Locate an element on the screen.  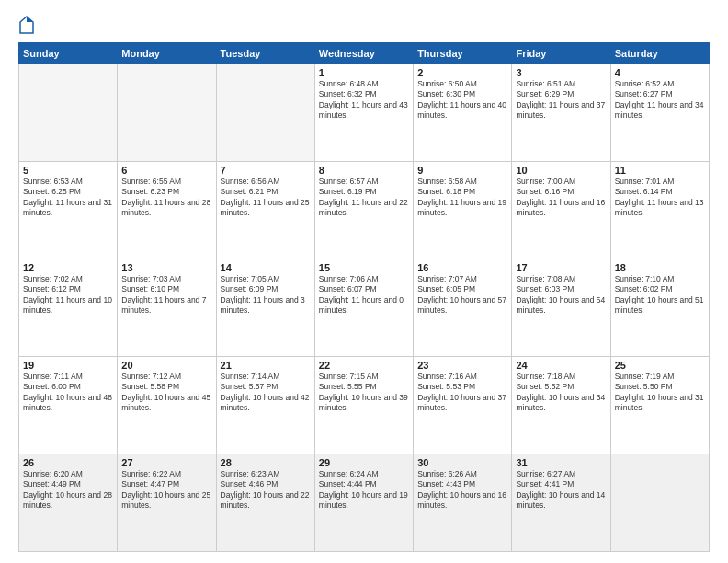
sunset-line: Sunset: 5:53 PM is located at coordinates (462, 386).